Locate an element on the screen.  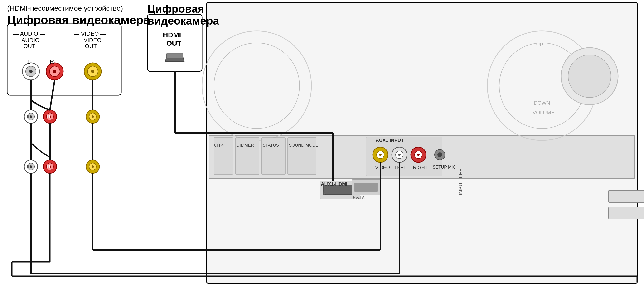
video-rca-label: VIDEO is located at coordinates (382, 167).